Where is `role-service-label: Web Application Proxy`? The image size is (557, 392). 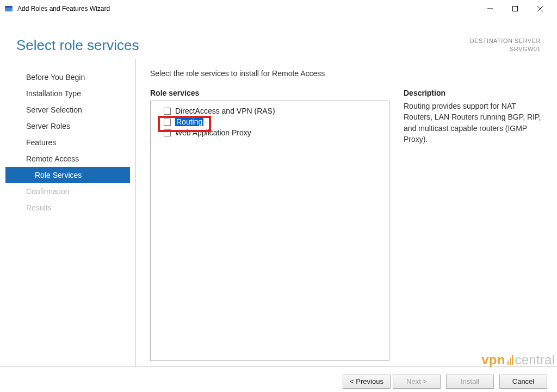
role-service-label: Web Application Proxy is located at coordinates (213, 133).